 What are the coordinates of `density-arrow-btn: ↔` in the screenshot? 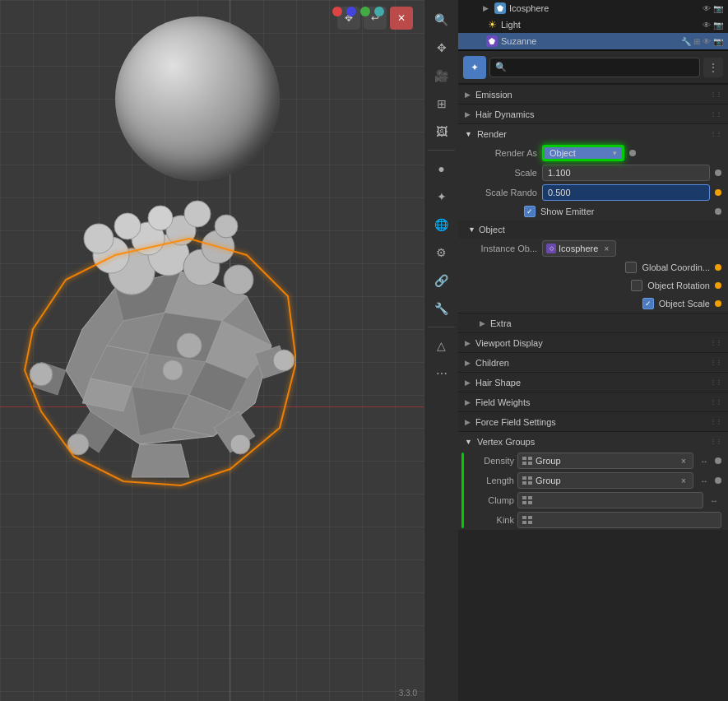 It's located at (704, 461).